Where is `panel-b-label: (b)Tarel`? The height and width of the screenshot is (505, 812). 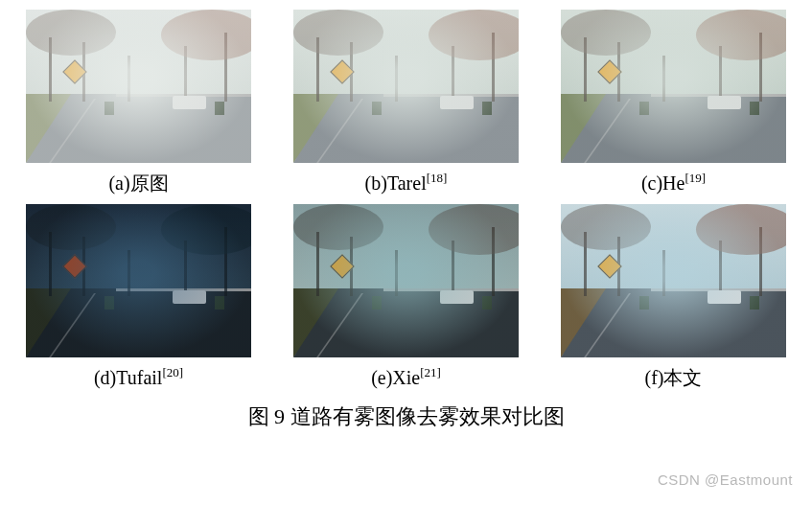
panel-b-label: (b)Tarel is located at coordinates (396, 183).